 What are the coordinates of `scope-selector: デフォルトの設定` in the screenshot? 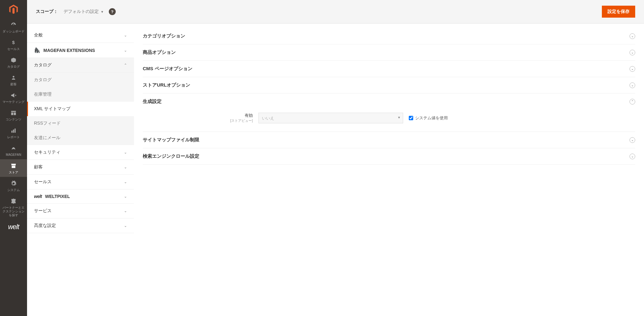 It's located at (81, 12).